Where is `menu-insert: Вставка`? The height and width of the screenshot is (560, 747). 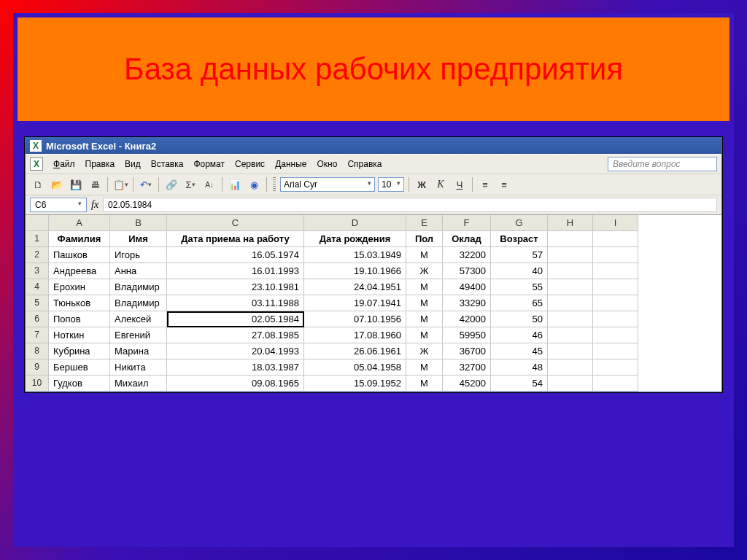
menu-insert: Вставка is located at coordinates (168, 164).